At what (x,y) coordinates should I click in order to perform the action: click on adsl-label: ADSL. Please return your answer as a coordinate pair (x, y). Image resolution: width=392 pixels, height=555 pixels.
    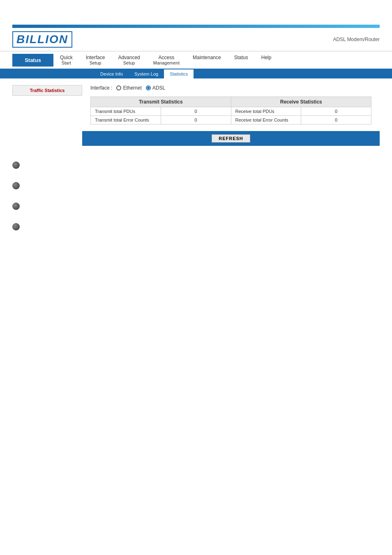
    Looking at the image, I should click on (159, 88).